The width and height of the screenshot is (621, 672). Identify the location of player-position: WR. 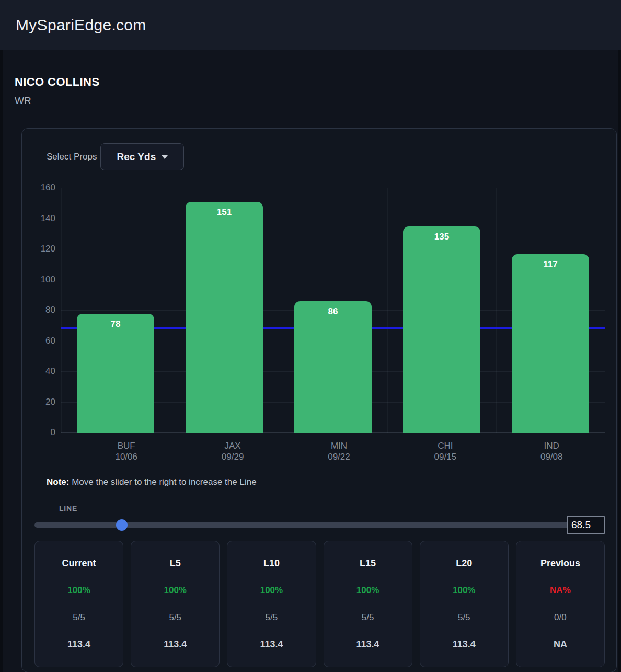
(316, 101).